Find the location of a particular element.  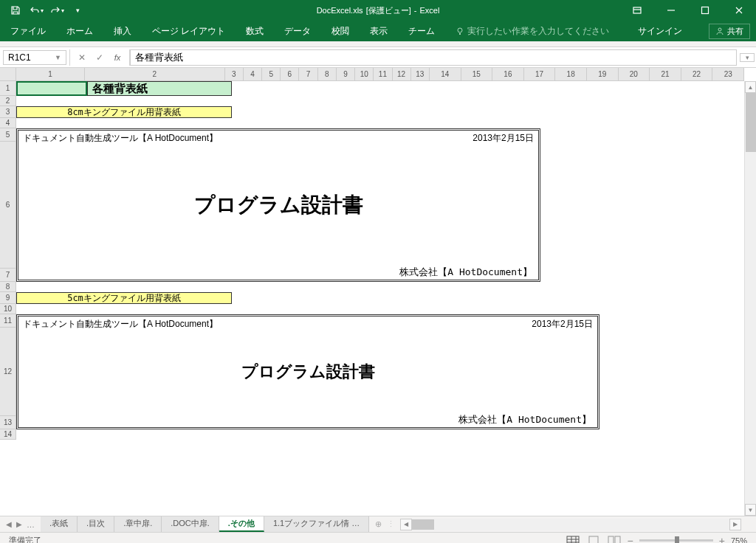

select-all-corner is located at coordinates (8, 75).